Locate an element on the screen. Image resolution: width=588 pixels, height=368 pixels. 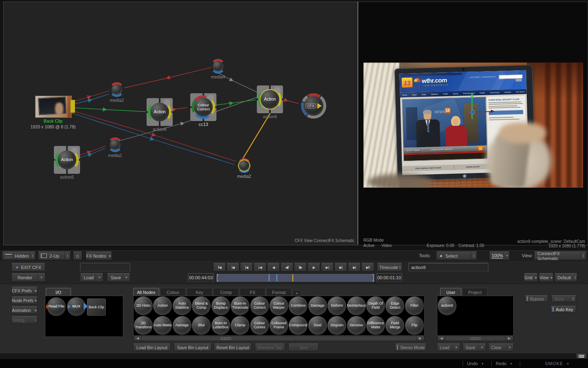
bin-node-deal: Deal is located at coordinates (318, 325).